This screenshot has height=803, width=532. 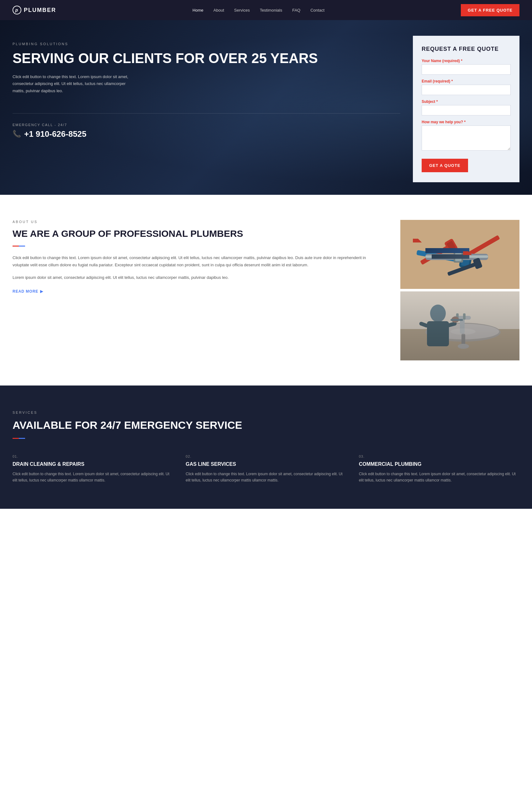 I want to click on nav-links: Home About Services Testimonials FAQ Con…, so click(x=259, y=10).